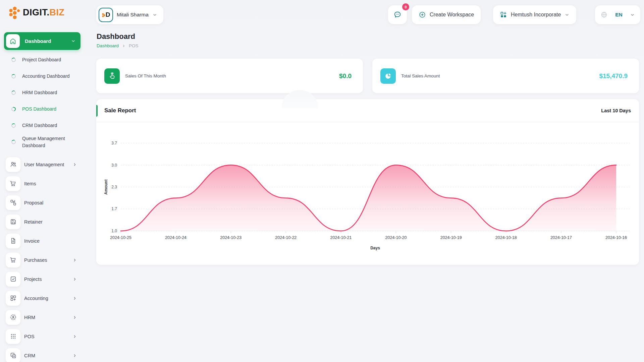 The image size is (644, 362). Describe the element at coordinates (36, 298) in the screenshot. I see `sidebar-item-label: Accounting` at that location.